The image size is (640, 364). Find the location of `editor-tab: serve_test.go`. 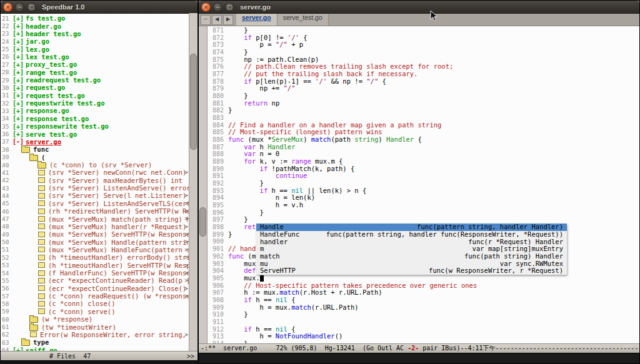

editor-tab: serve_test.go is located at coordinates (303, 20).